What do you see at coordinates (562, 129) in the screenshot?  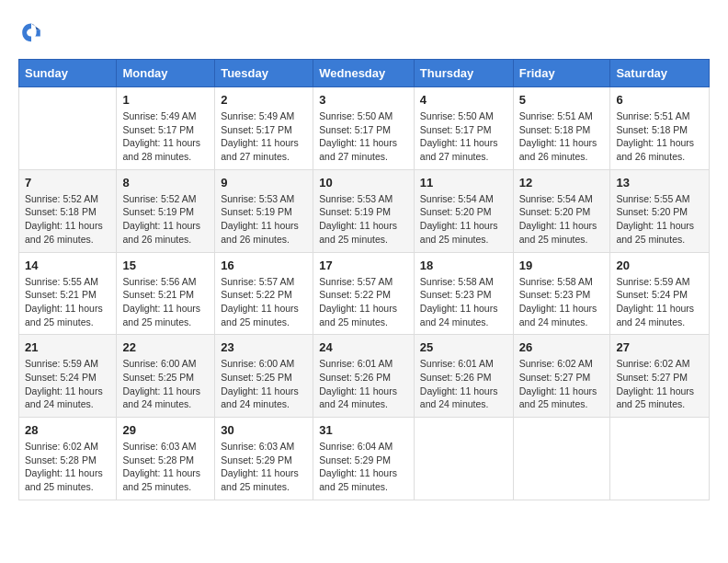 I see `calendar-cell: 5Sunrise: 5:51 AM Sunset: 5:18 PM Daylig…` at bounding box center [562, 129].